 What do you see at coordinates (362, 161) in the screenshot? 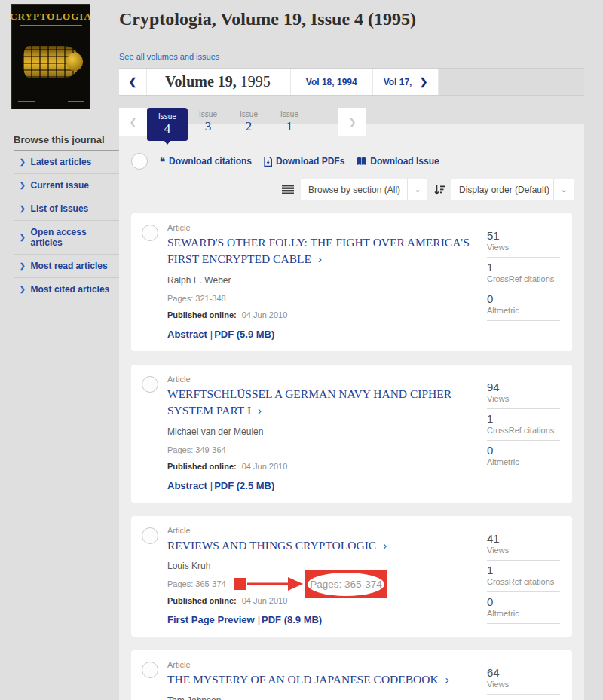
I see `book-icon` at bounding box center [362, 161].